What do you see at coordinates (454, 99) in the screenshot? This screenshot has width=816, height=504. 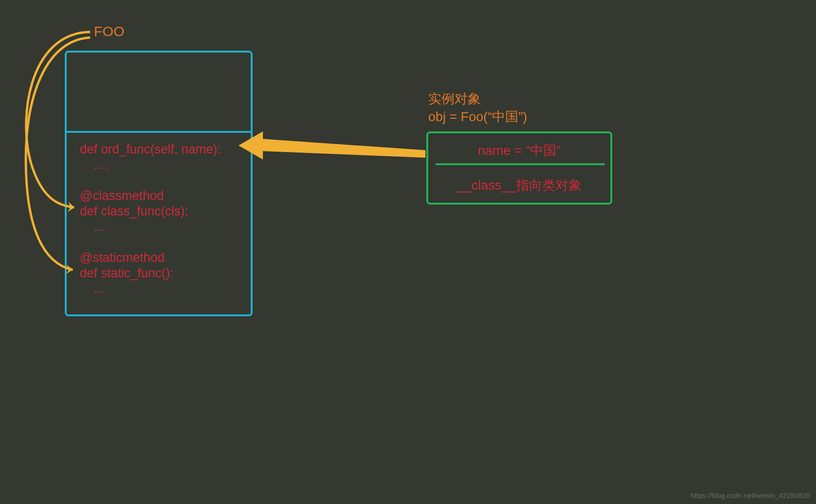 I see `instance-label-line1: 实例对象` at bounding box center [454, 99].